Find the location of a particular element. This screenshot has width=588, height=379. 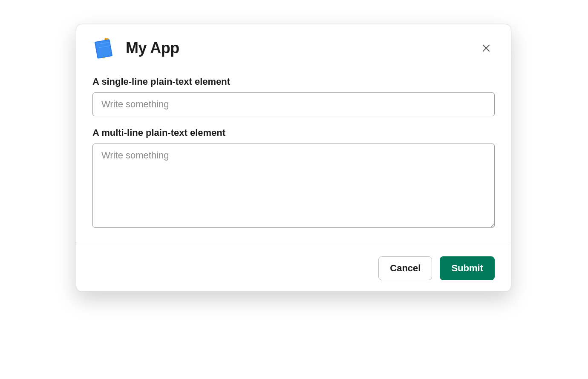

single-line-label: A single-line plain-text element is located at coordinates (294, 82).